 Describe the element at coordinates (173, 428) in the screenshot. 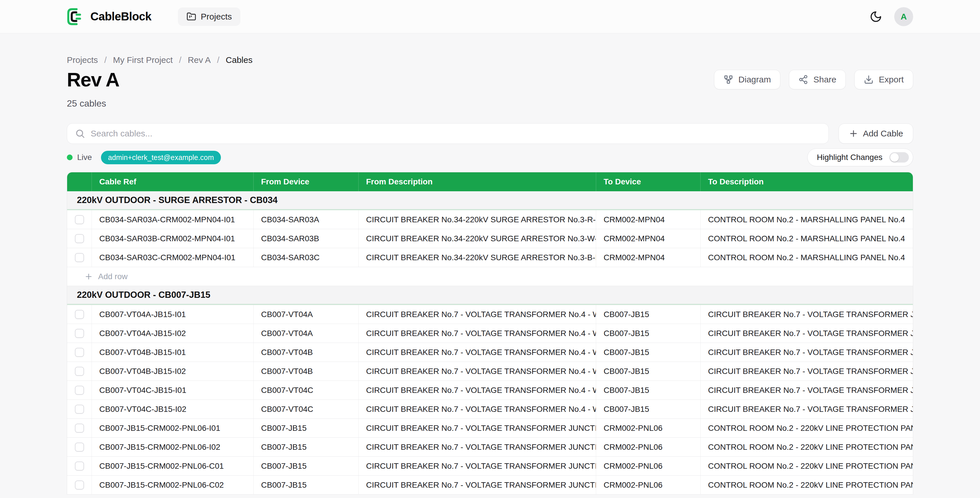

I see `cell-cable-ref: CB007-JB15-CRM002-PNL06-I01` at that location.